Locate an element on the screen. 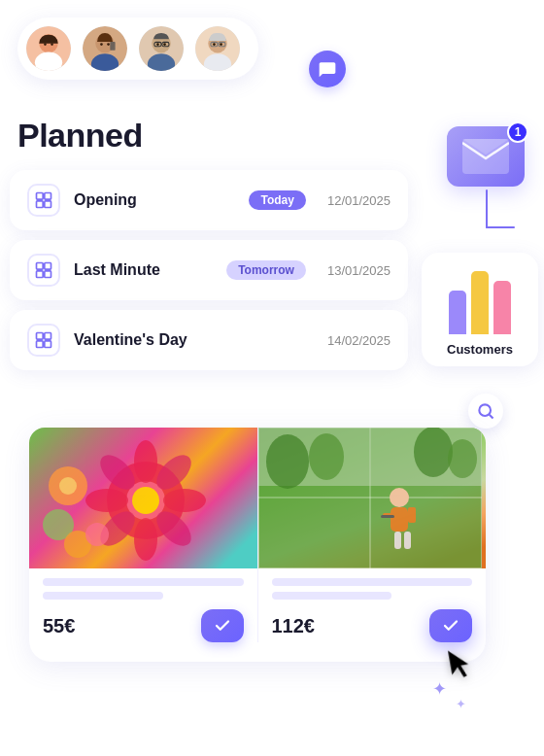 The width and height of the screenshot is (544, 756). campaign-date-opening: 12/01/2025 is located at coordinates (359, 200).